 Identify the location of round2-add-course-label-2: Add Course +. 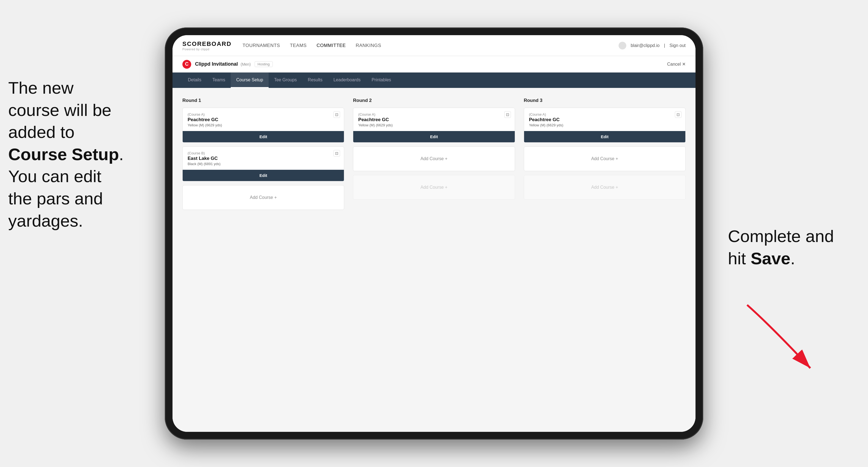
(434, 187).